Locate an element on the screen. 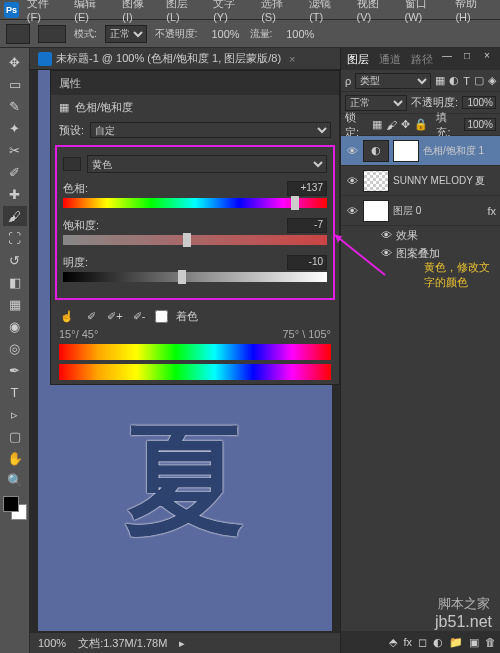 The width and height of the screenshot is (500, 653). new-layer-icon: ▣ is located at coordinates (474, 642).